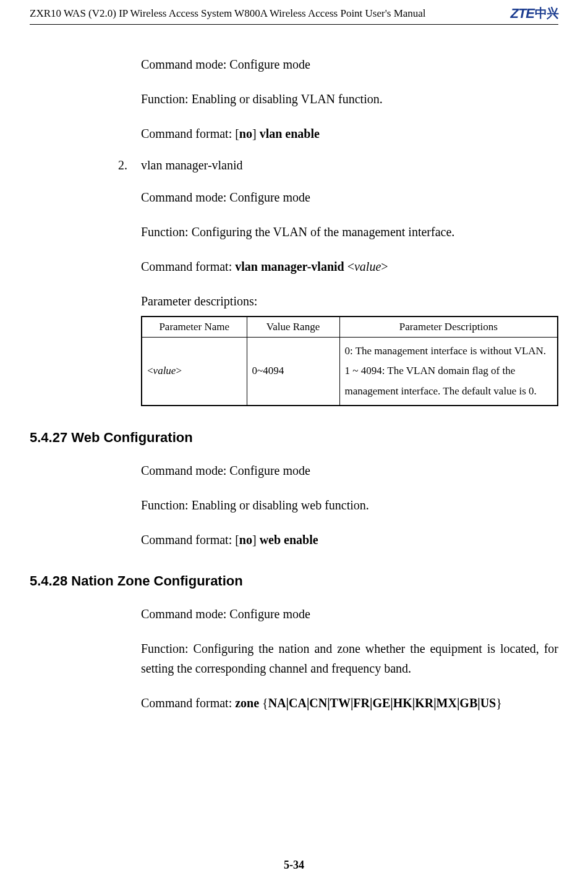 Image resolution: width=588 pixels, height=889 pixels. What do you see at coordinates (547, 14) in the screenshot?
I see `logo-cn: 中兴` at bounding box center [547, 14].